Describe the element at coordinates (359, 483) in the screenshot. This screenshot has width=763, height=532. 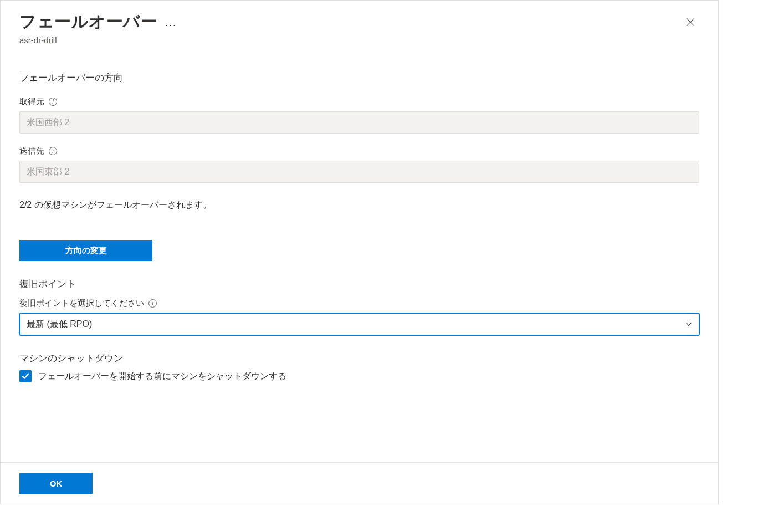
I see `panel-footer: OK` at that location.